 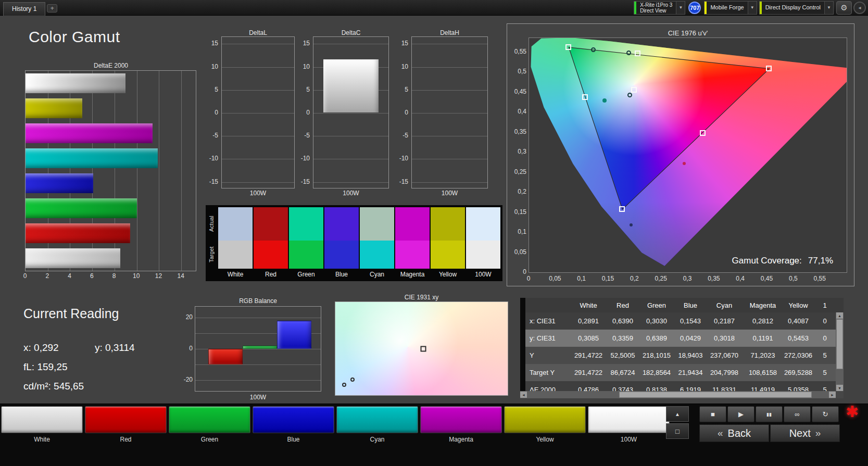 I want to click on horizontal-scroll-thumb, so click(x=715, y=395).